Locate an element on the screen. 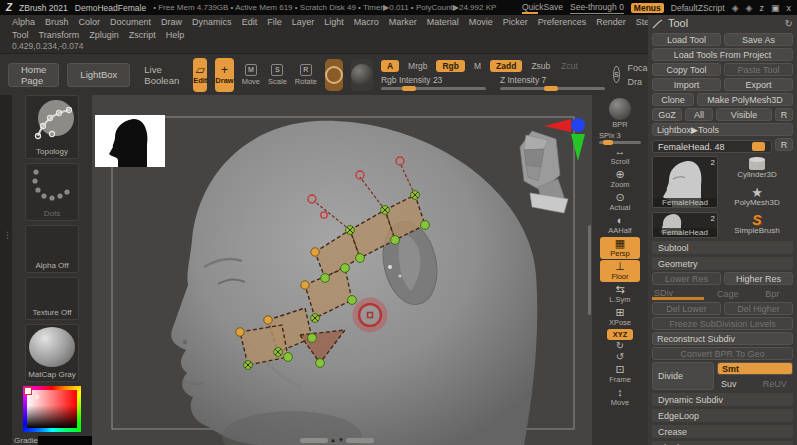 This screenshot has width=797, height=445. edit-mode-button: ▱ Edit is located at coordinates (200, 75).